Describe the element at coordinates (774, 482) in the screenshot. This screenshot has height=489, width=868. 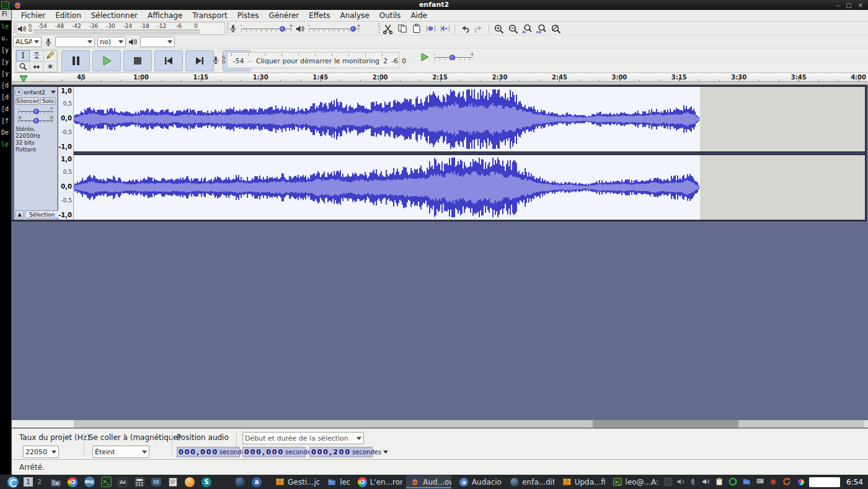
I see `tray-leaf-icon` at that location.